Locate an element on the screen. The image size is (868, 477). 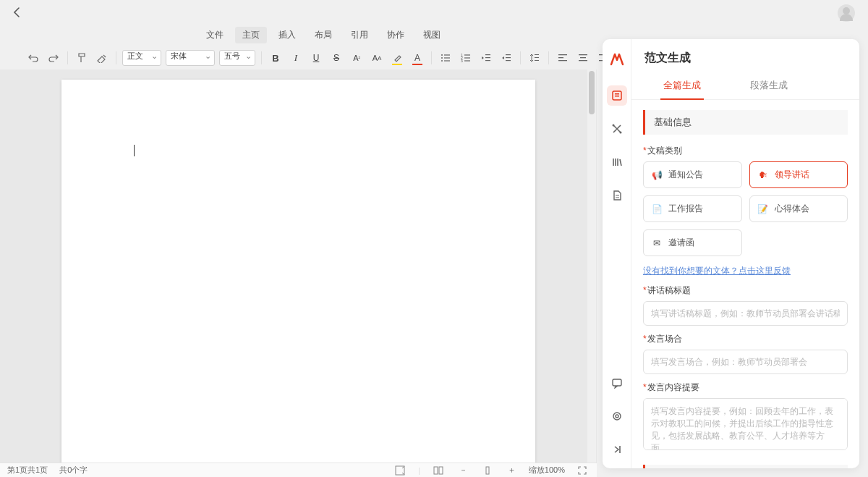
rail-tools-icon is located at coordinates (617, 129).